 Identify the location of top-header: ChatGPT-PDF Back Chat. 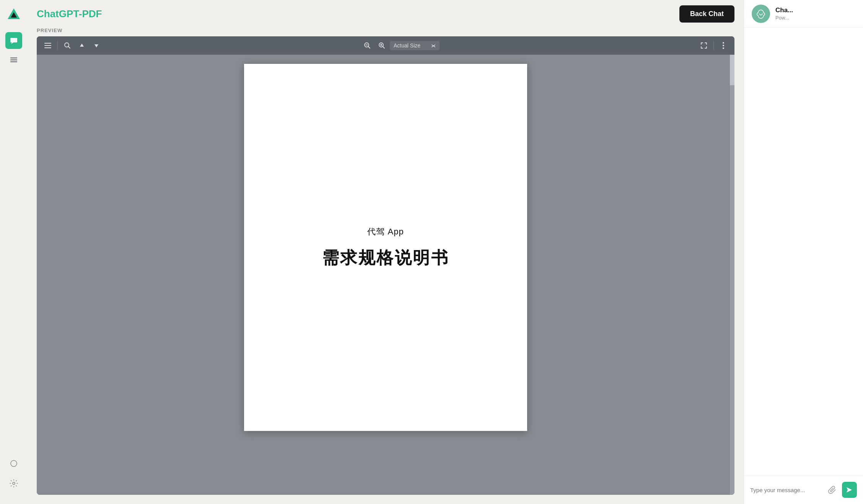
(386, 14).